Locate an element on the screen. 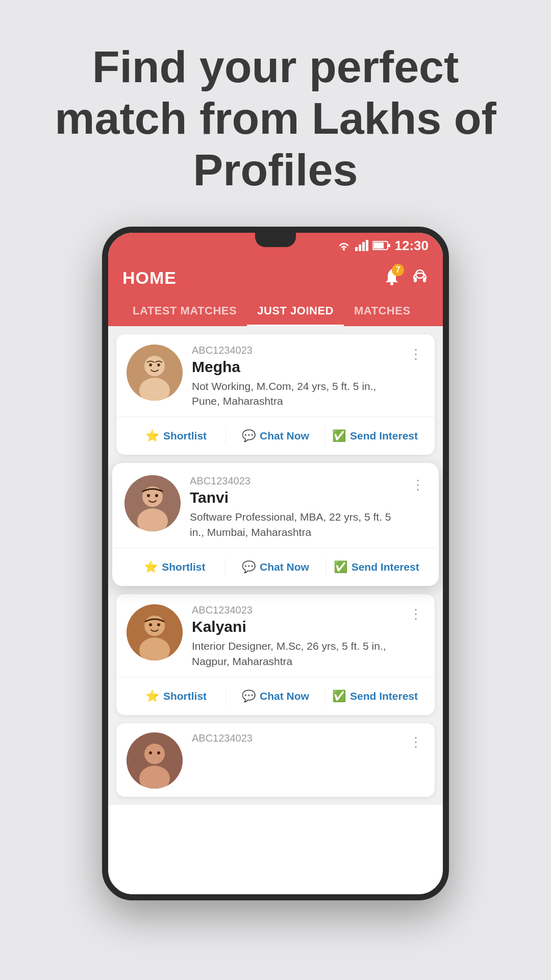 Image resolution: width=551 pixels, height=980 pixels. profile-name-tanvi: Tanvi is located at coordinates (295, 498).